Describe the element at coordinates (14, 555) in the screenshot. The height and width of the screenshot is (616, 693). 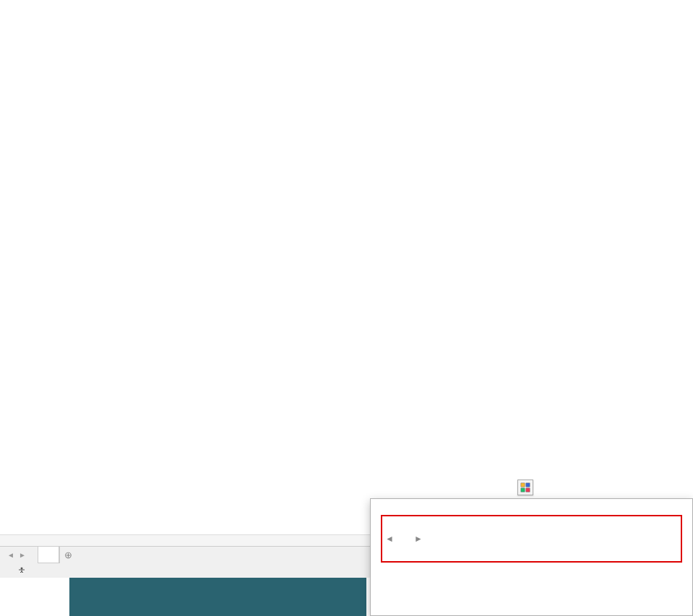
I see `sheet-nav: ◄ ►` at that location.